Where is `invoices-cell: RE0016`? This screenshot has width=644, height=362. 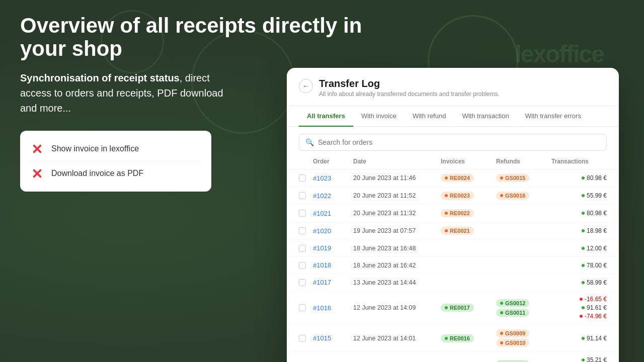
invoices-cell: RE0016 is located at coordinates (468, 338).